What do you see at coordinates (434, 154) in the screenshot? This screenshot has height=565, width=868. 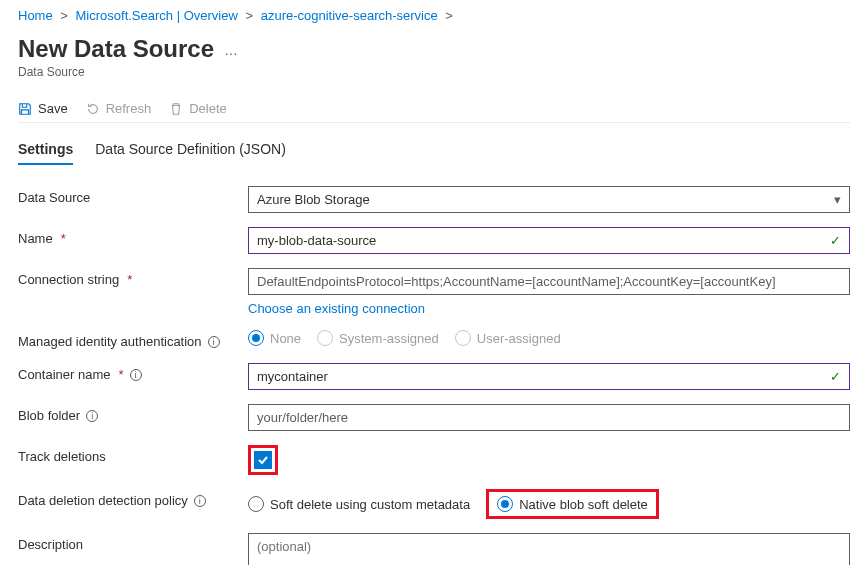 I see `tabs: Settings Data Source Definition (JSON)` at bounding box center [434, 154].